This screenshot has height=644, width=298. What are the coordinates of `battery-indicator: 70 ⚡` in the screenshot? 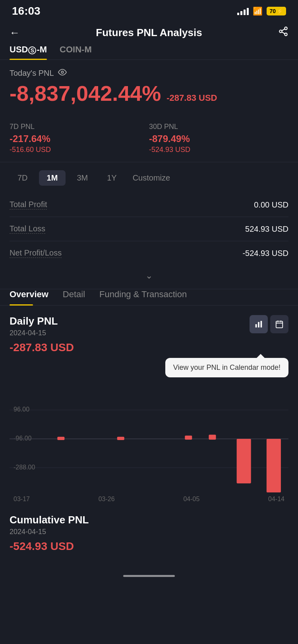 It's located at (277, 11).